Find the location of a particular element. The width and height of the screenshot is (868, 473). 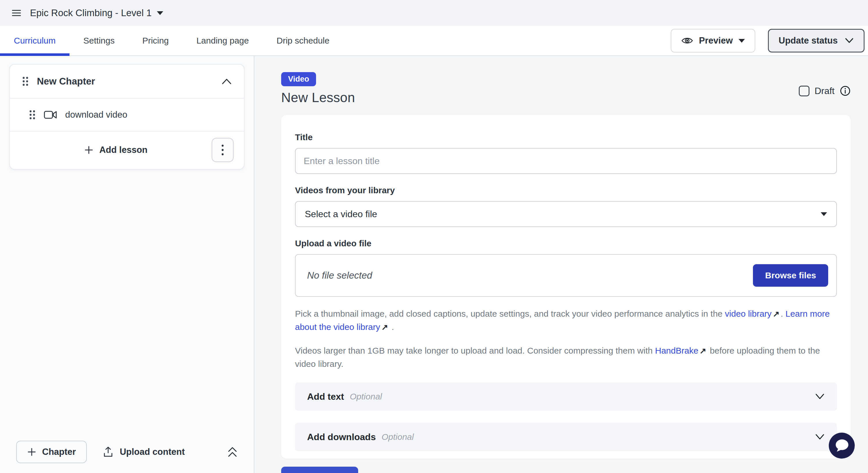

draft-checkbox is located at coordinates (804, 91).